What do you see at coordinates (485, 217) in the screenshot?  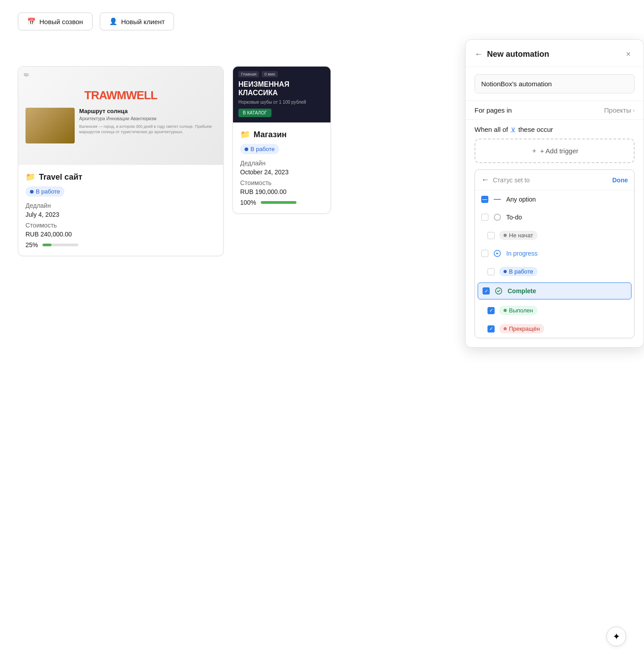 I see `todo-checkbox` at bounding box center [485, 217].